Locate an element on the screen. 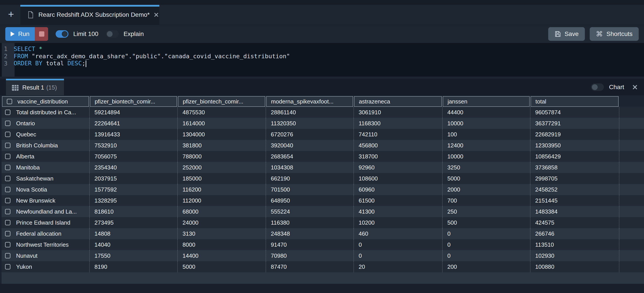 Image resolution: width=644 pixels, height=293 pixels. cell-value: Newfoundland and La... is located at coordinates (46, 212).